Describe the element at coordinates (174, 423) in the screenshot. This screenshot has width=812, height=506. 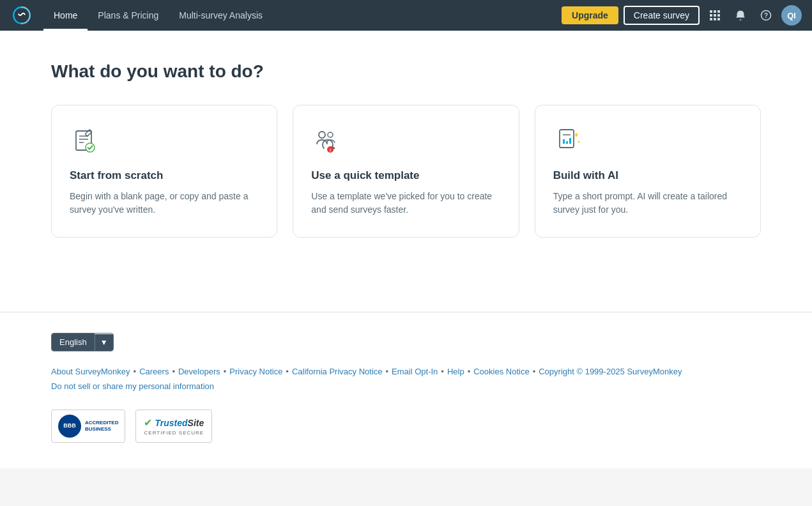
I see `trusted-top: ✔ TrustedSite` at that location.